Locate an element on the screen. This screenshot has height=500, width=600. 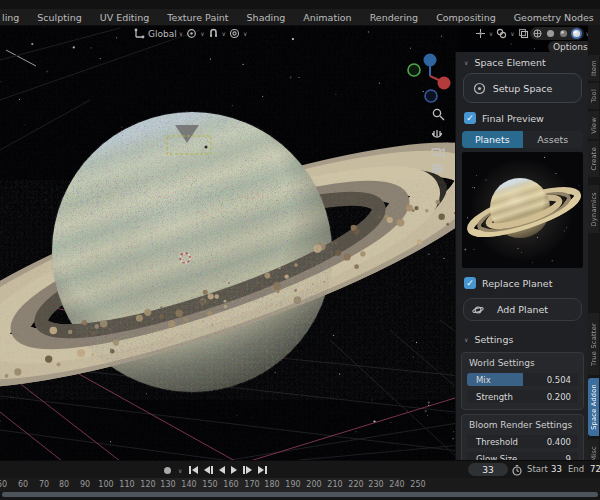
gizmo-chevron-icon: ∨ is located at coordinates (491, 34).